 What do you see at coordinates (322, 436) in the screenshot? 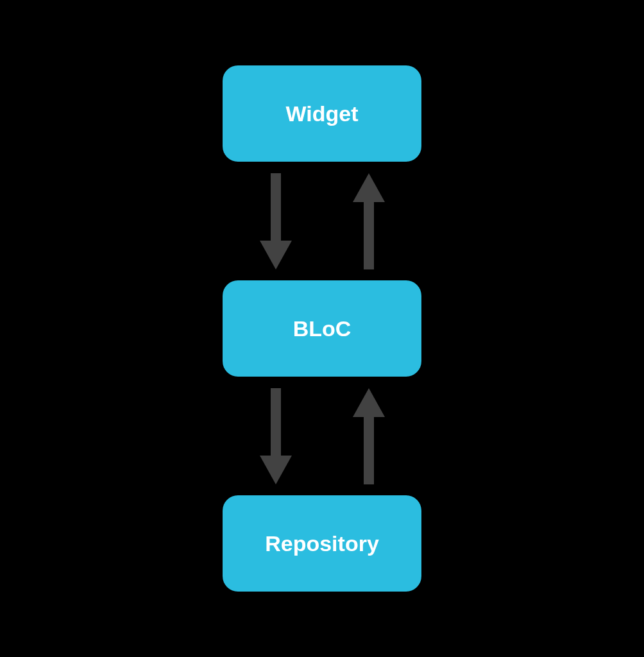
I see `bloc-repository-connector` at bounding box center [322, 436].